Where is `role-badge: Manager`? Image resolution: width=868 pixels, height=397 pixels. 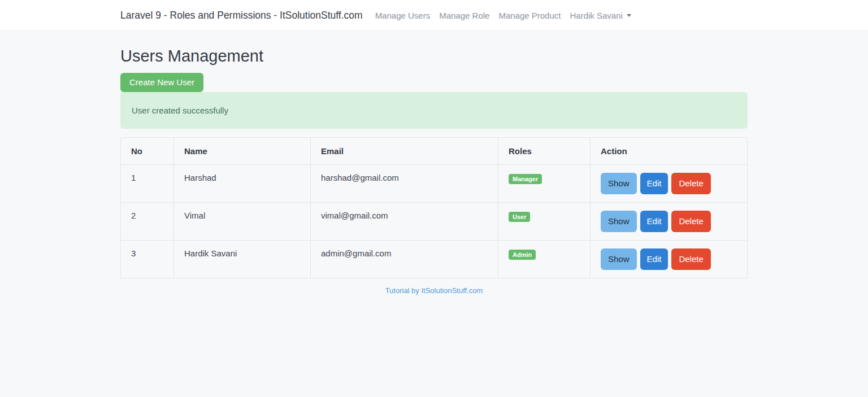 role-badge: Manager is located at coordinates (526, 179).